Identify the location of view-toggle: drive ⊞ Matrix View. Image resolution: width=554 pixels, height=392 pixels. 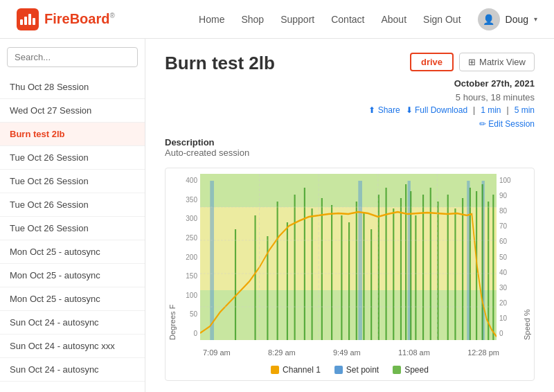
(472, 62).